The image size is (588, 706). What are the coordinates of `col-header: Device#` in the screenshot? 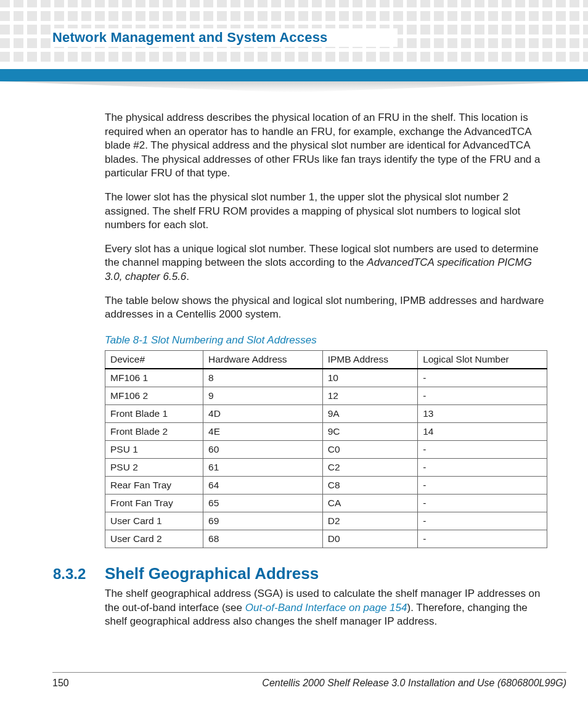 It's located at (154, 359).